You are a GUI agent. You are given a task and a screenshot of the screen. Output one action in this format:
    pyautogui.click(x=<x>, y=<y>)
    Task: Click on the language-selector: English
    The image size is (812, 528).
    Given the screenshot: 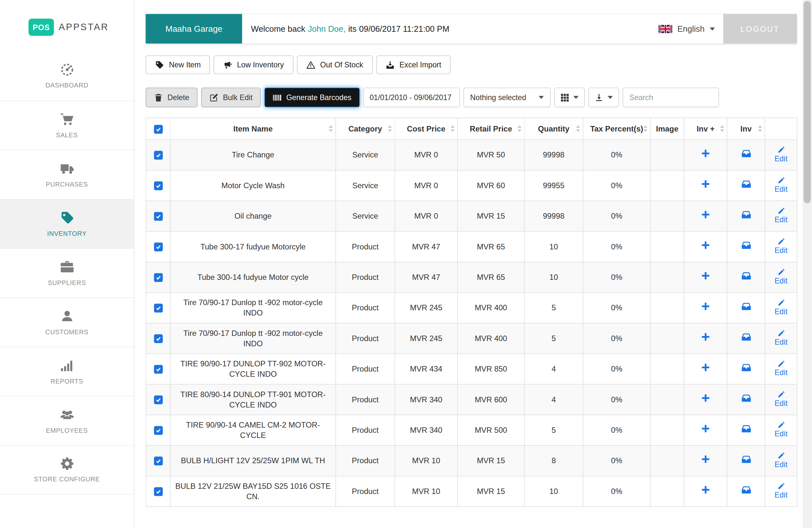 What is the action you would take?
    pyautogui.click(x=686, y=29)
    